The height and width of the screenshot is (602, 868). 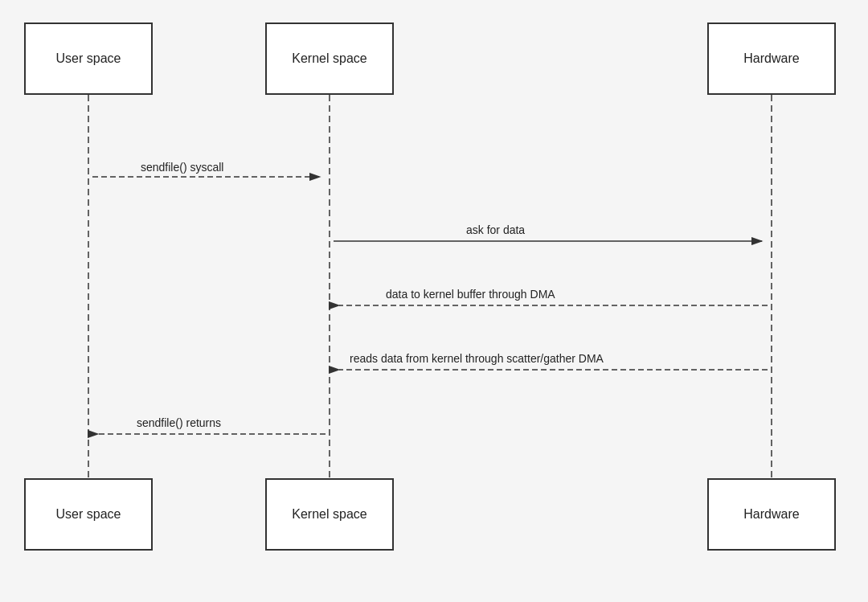 I want to click on label-dma-to-kernel: data to kernel buffer through DMA, so click(x=471, y=294).